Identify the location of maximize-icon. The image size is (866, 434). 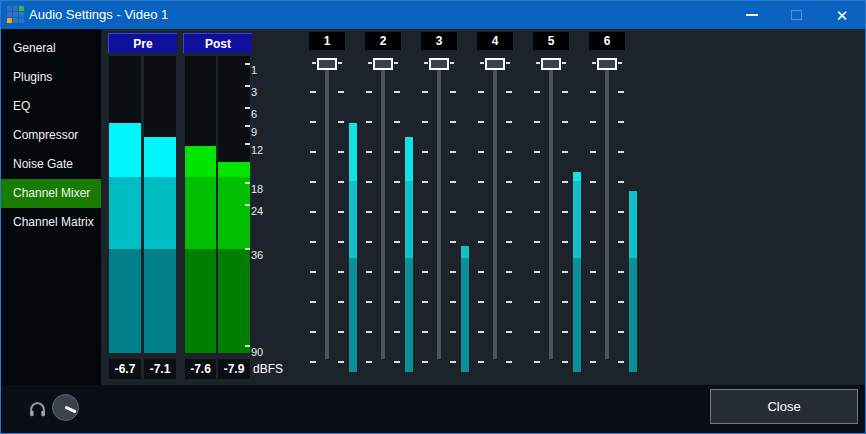
(796, 15).